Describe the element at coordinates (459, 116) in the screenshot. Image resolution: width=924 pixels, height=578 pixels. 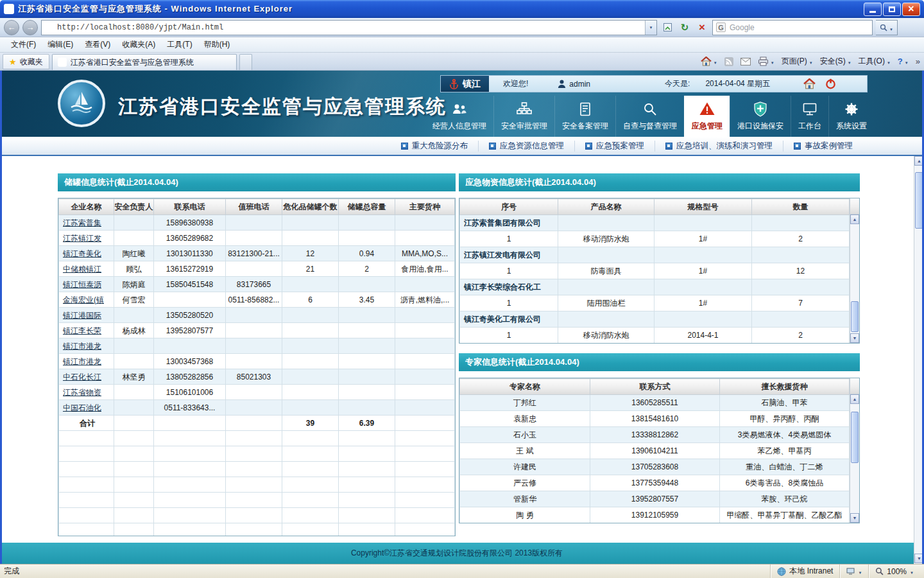
I see `nav-operator-info: 经营人信息管理` at that location.